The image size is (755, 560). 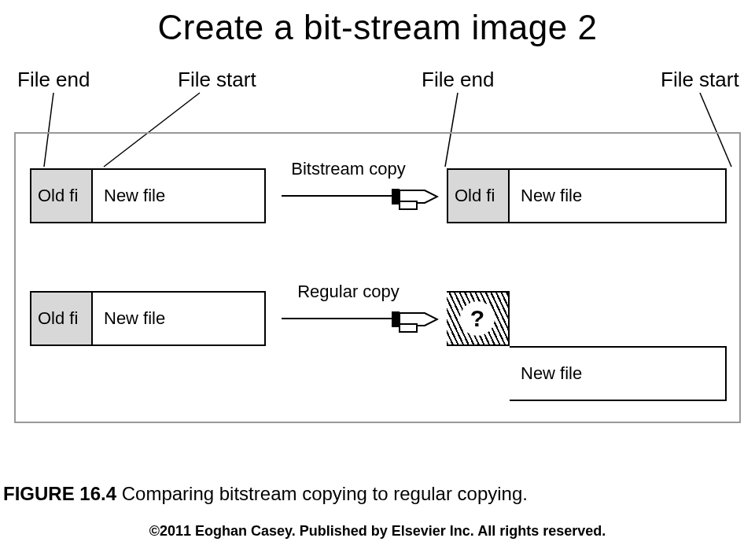 I want to click on figure-caption: FIGURE 16.4 Comparing bitstream copying …, so click(x=264, y=494).